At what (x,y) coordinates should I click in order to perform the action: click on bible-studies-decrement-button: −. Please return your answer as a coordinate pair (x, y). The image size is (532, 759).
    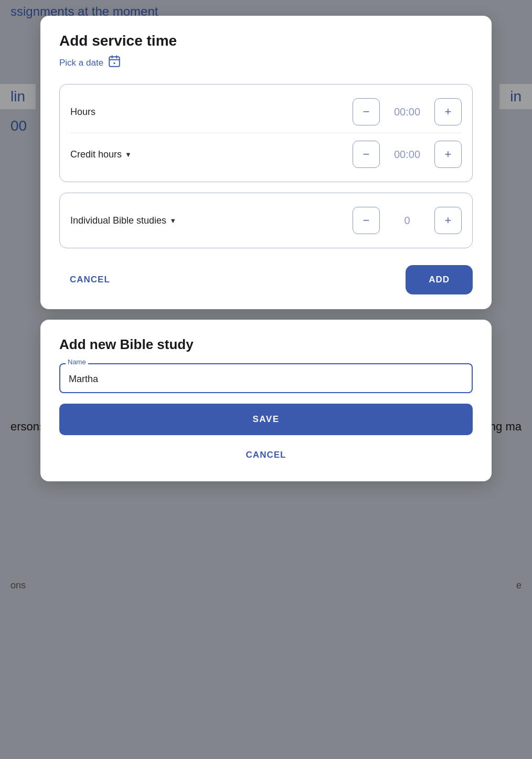
    Looking at the image, I should click on (366, 220).